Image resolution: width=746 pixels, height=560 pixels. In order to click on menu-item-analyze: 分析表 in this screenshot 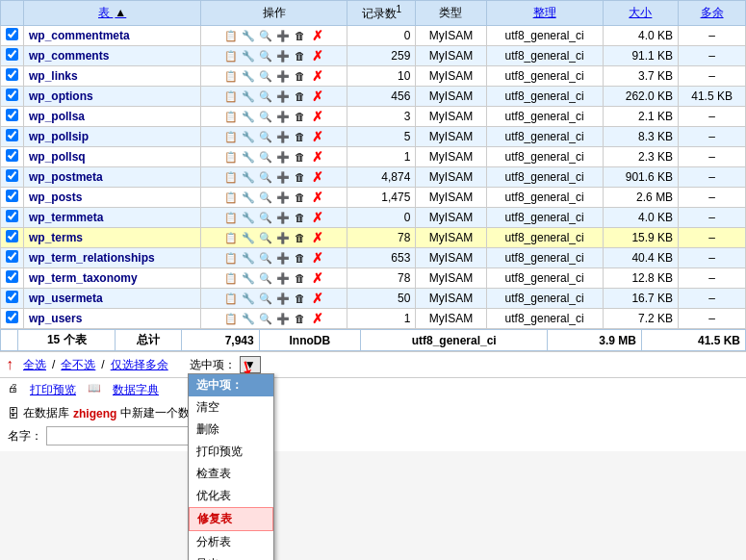, I will do `click(231, 543)`.